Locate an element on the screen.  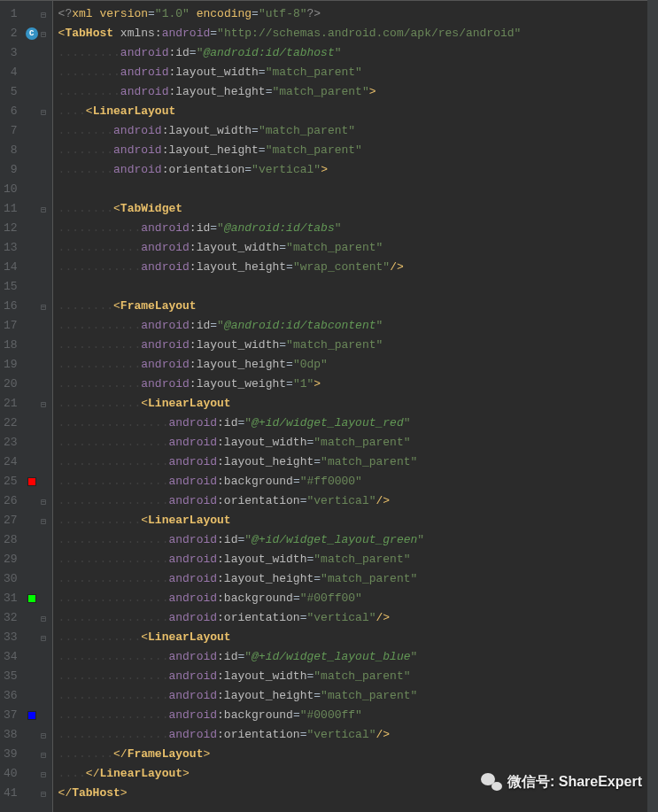
code-line: ............android:layout_height="0dp" is located at coordinates (358, 365).